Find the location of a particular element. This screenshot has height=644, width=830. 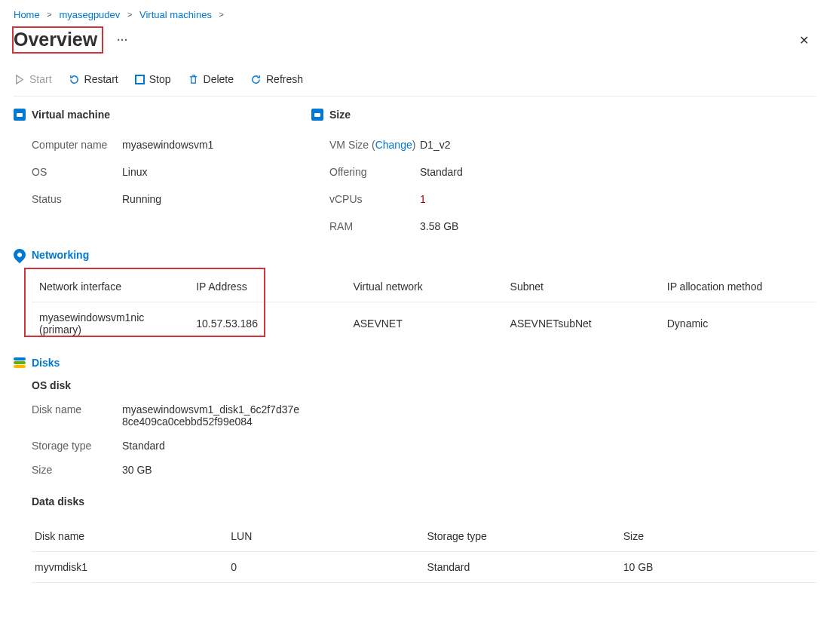

breadcrumb: Home > myasegpudev > Virtual machines > is located at coordinates (415, 15).